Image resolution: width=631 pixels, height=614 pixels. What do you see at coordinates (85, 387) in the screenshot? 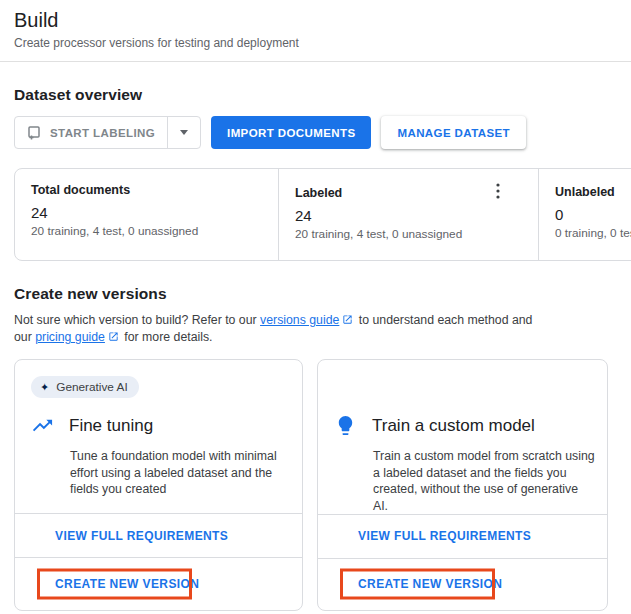
I see `generative-ai-badge: ✦ Generative AI` at bounding box center [85, 387].